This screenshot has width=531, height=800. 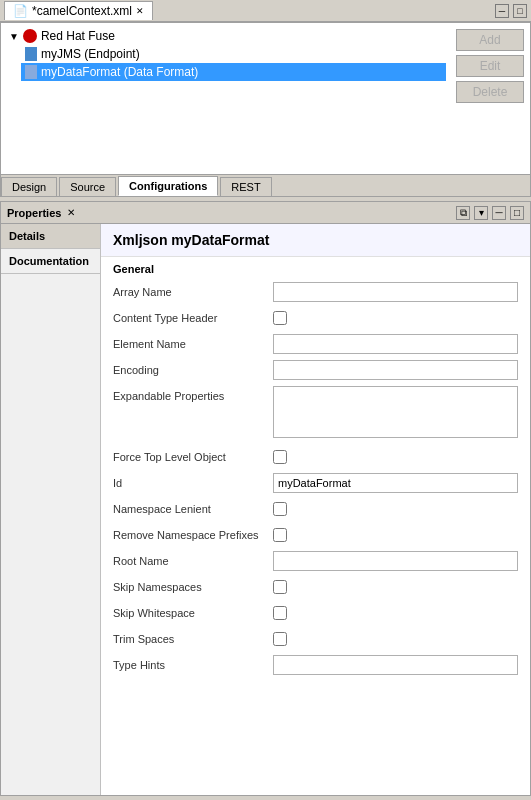 What do you see at coordinates (396, 457) in the screenshot?
I see `control-force-top` at bounding box center [396, 457].